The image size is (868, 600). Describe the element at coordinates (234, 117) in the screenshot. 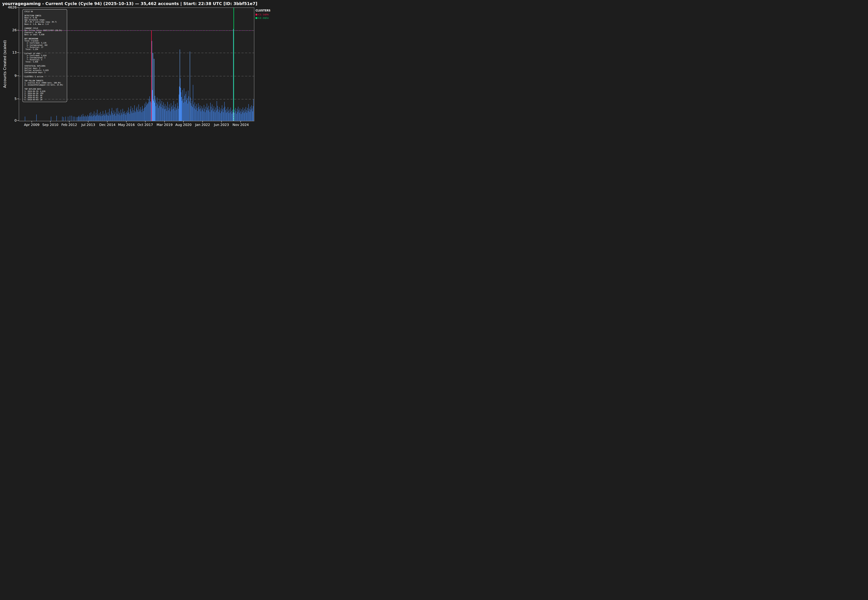

I see `cycle-start-dash-overlay` at that location.